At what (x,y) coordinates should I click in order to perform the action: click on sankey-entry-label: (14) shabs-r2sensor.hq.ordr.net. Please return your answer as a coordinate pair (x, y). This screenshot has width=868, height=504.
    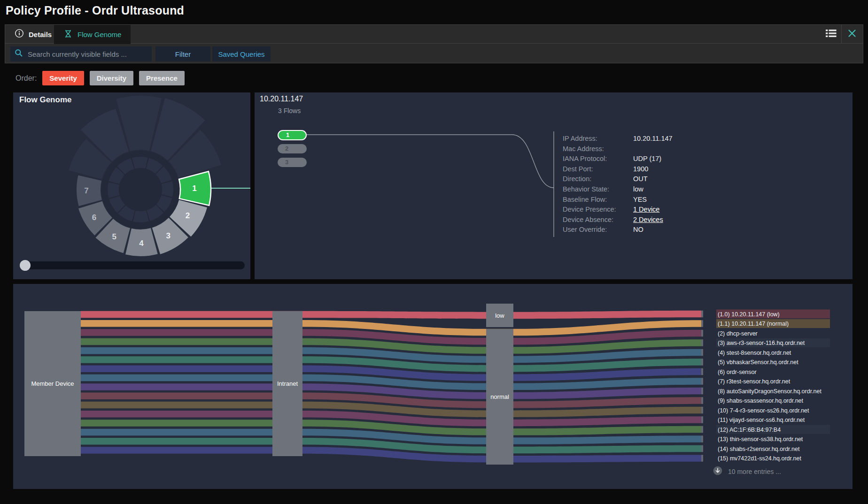
    Looking at the image, I should click on (759, 449).